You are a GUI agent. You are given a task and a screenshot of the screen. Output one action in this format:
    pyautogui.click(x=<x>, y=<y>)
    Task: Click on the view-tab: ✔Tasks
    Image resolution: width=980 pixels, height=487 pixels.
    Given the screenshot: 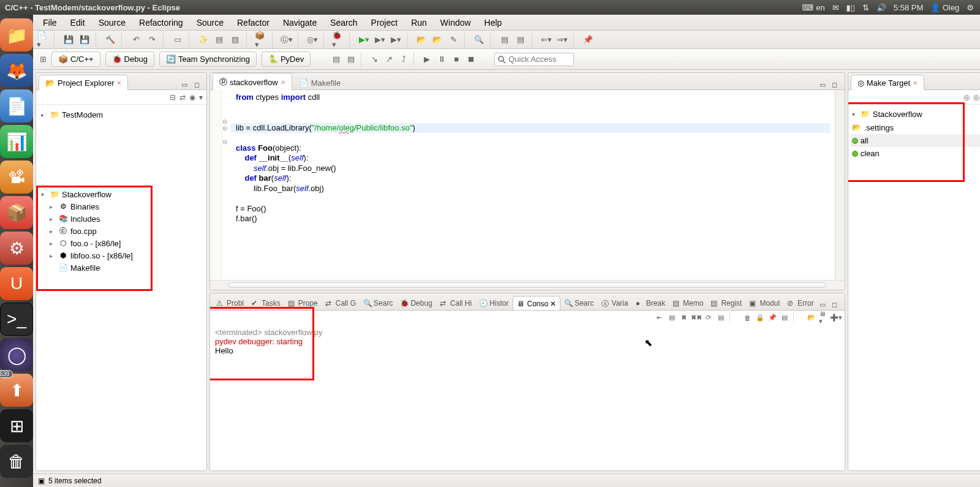 What is the action you would take?
    pyautogui.click(x=266, y=303)
    